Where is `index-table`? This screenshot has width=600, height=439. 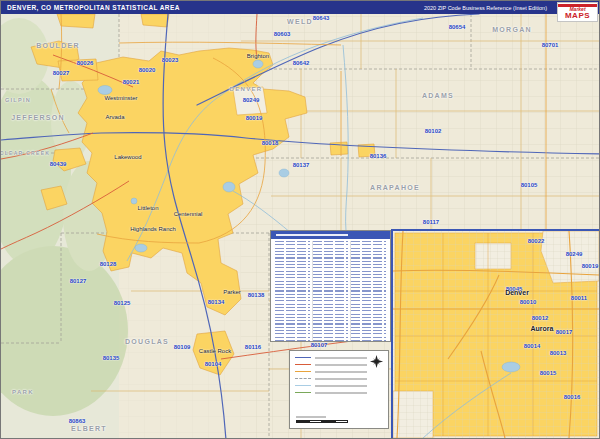 index-table is located at coordinates (330, 291).